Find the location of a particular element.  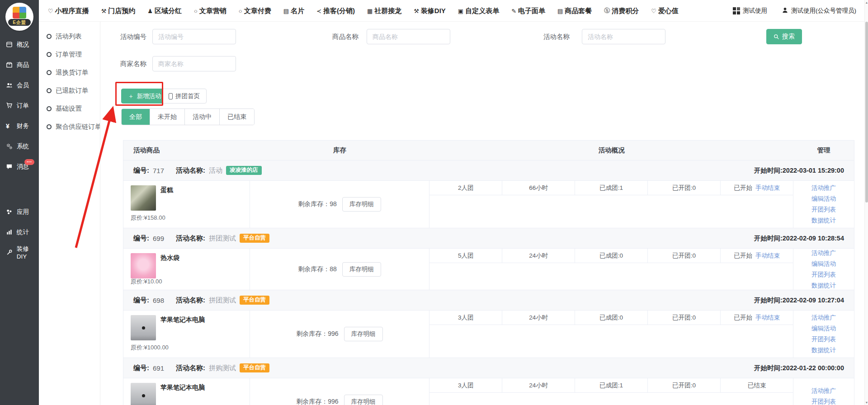

members-icon is located at coordinates (10, 85).